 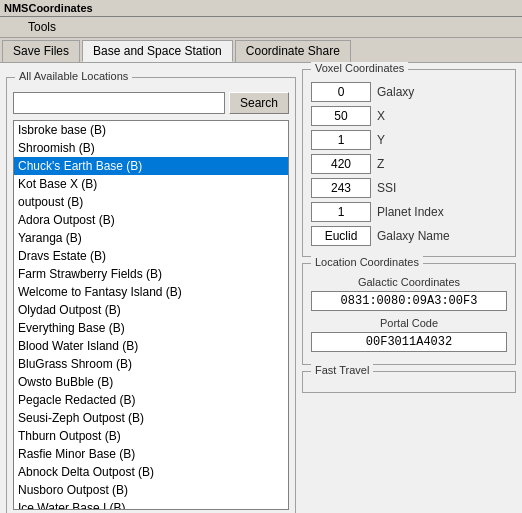 I want to click on title-bar: NMSCoordinates, so click(x=261, y=8).